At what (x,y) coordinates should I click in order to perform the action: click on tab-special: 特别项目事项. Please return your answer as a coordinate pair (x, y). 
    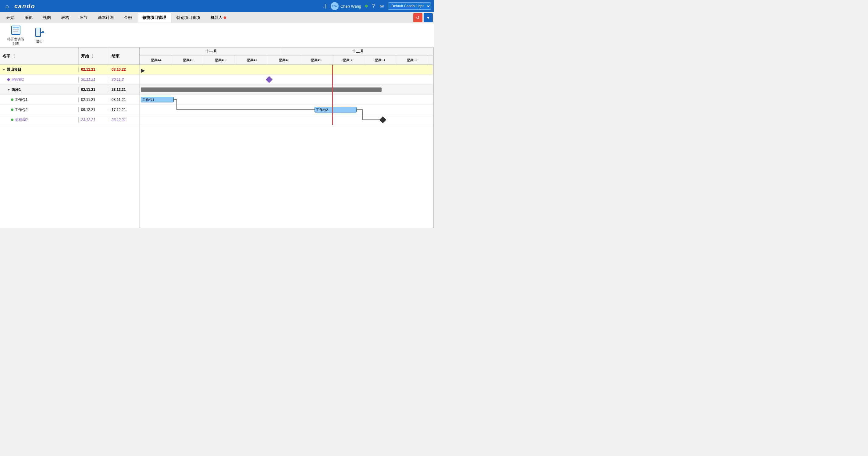
    Looking at the image, I should click on (188, 18).